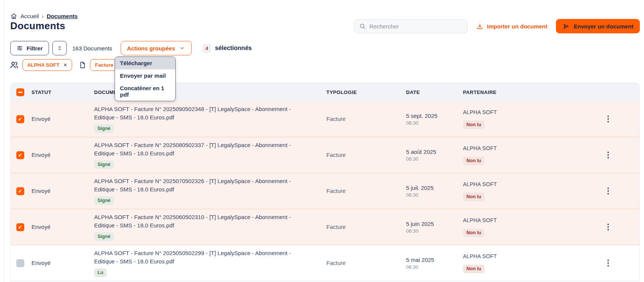 The image size is (644, 282). I want to click on row-date: 5 juin 2025, so click(435, 224).